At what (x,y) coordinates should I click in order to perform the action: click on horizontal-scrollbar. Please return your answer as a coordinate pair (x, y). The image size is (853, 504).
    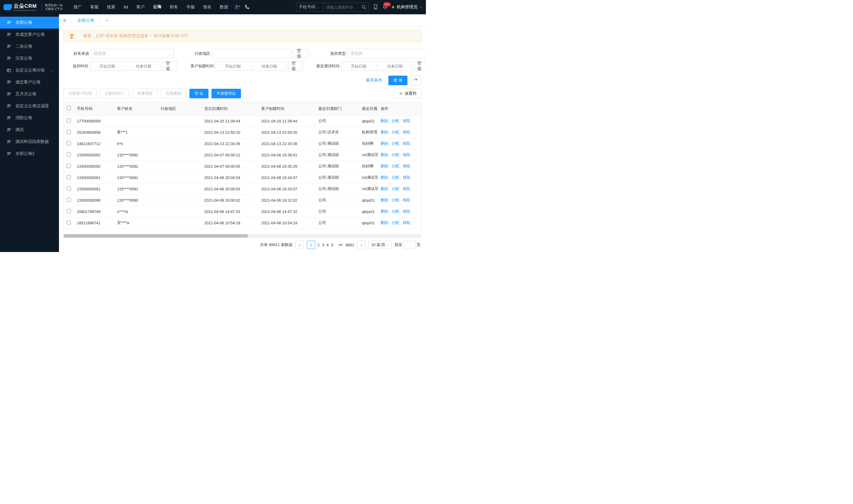
    Looking at the image, I should click on (242, 236).